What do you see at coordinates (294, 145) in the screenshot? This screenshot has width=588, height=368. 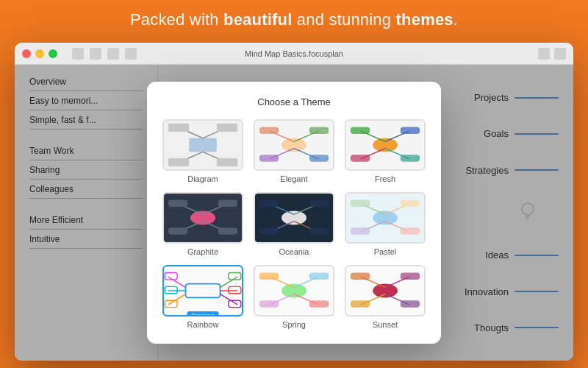 I see `theme-preview-elegant` at bounding box center [294, 145].